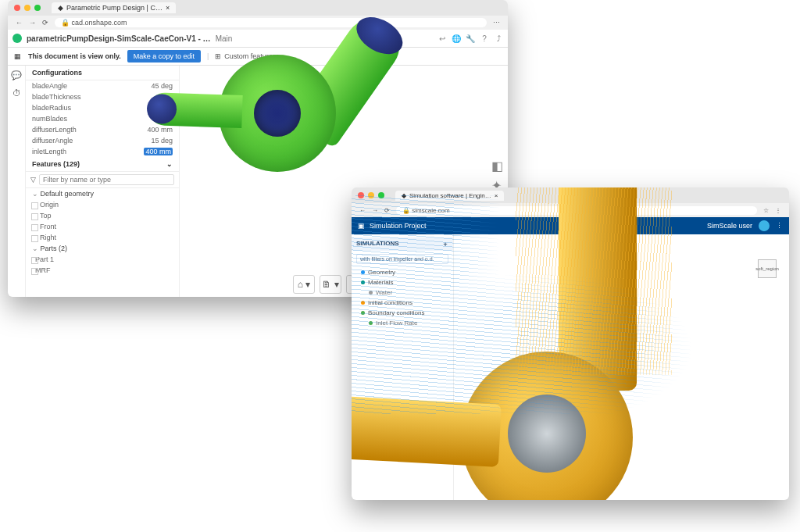  I want to click on make-copy-button: Make a copy to edit, so click(164, 56).